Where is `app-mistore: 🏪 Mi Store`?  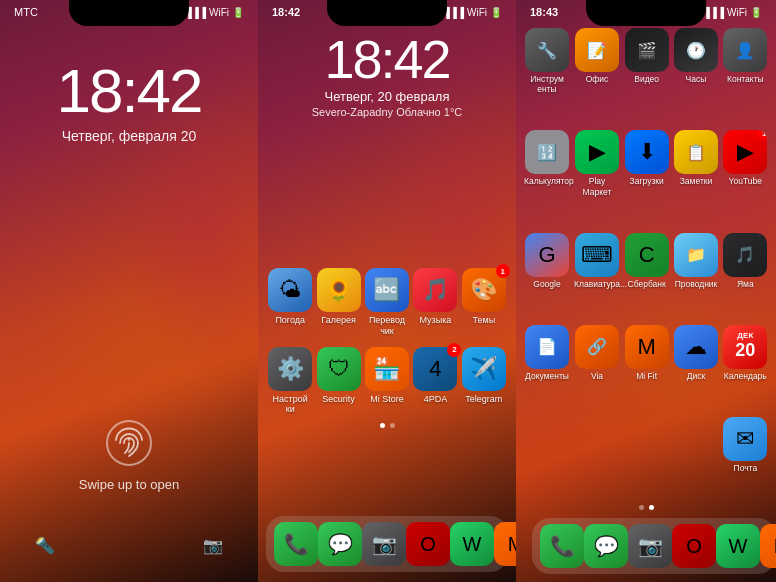
app-mistore: 🏪 Mi Store is located at coordinates (387, 382).